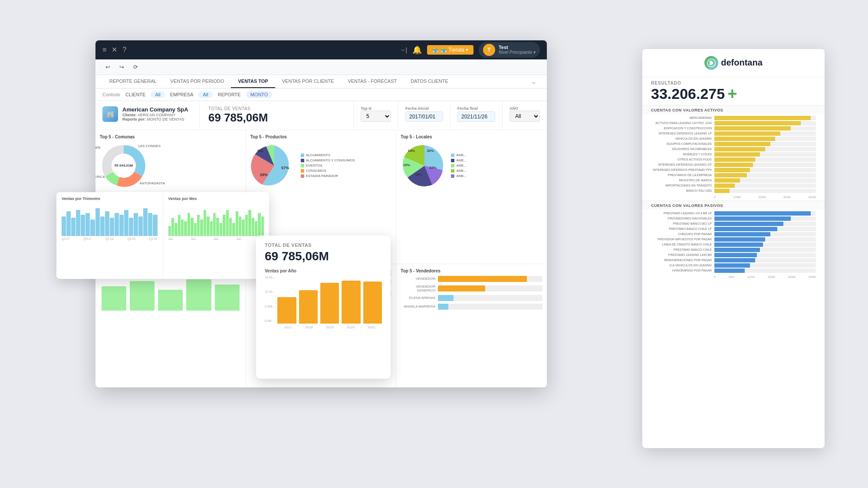 The height and width of the screenshot is (488, 868). Describe the element at coordinates (471, 293) in the screenshot. I see `vendedores-hbars: VENDEDOR VENDEDOR GENERICO ELENA ARENAS` at that location.